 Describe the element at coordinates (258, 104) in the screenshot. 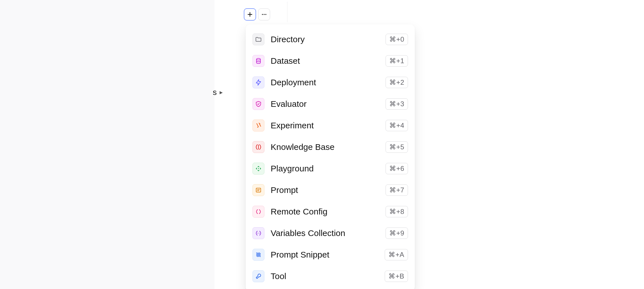

I see `evaluator-icon` at that location.